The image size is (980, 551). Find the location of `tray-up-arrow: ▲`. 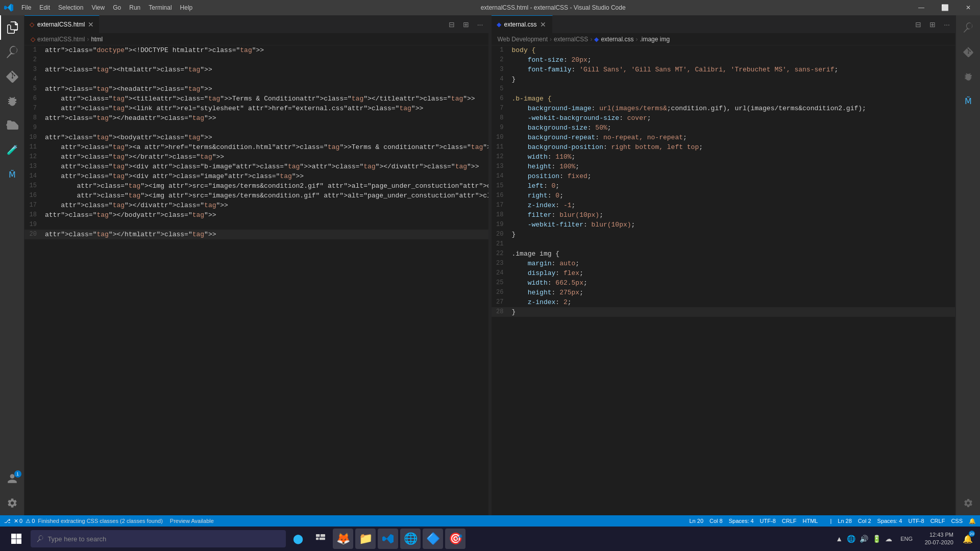

tray-up-arrow: ▲ is located at coordinates (839, 539).